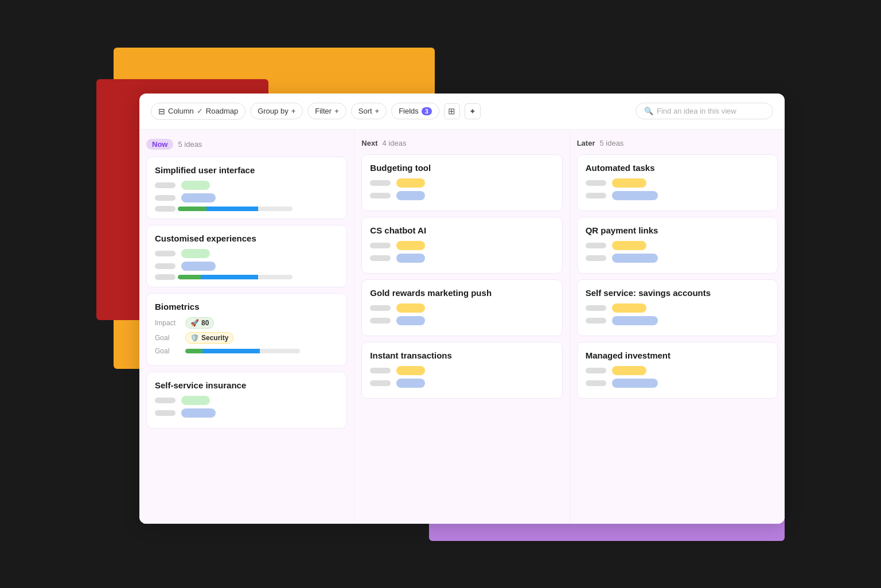 Image resolution: width=881 pixels, height=588 pixels. Describe the element at coordinates (247, 188) in the screenshot. I see `card-simplified-ui: Simplified user interface` at that location.